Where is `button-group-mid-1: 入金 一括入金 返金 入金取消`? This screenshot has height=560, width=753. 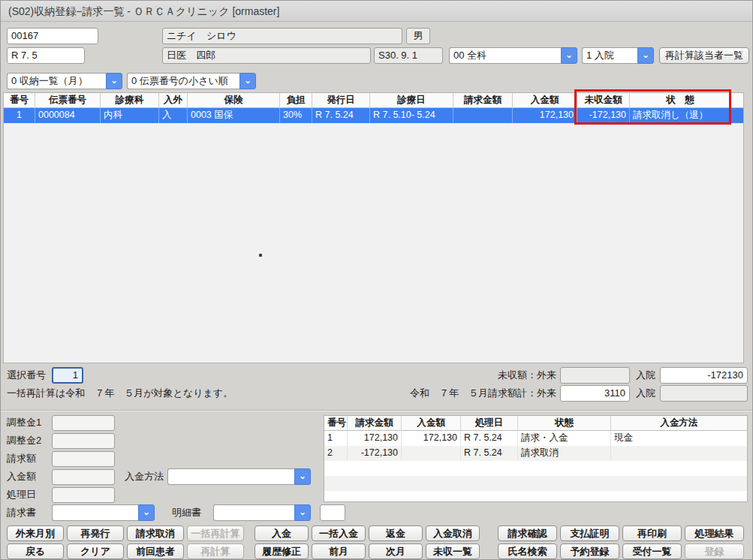 button-group-mid-1: 入金 一括入金 返金 入金取消 is located at coordinates (367, 533).